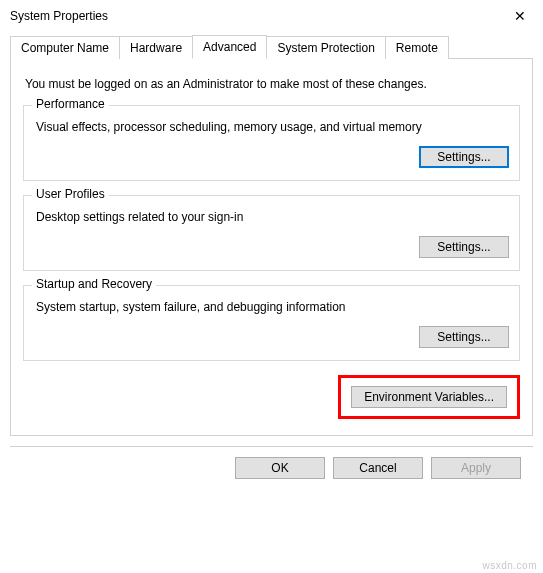  I want to click on startup-recovery-settings-button: Settings..., so click(464, 337).